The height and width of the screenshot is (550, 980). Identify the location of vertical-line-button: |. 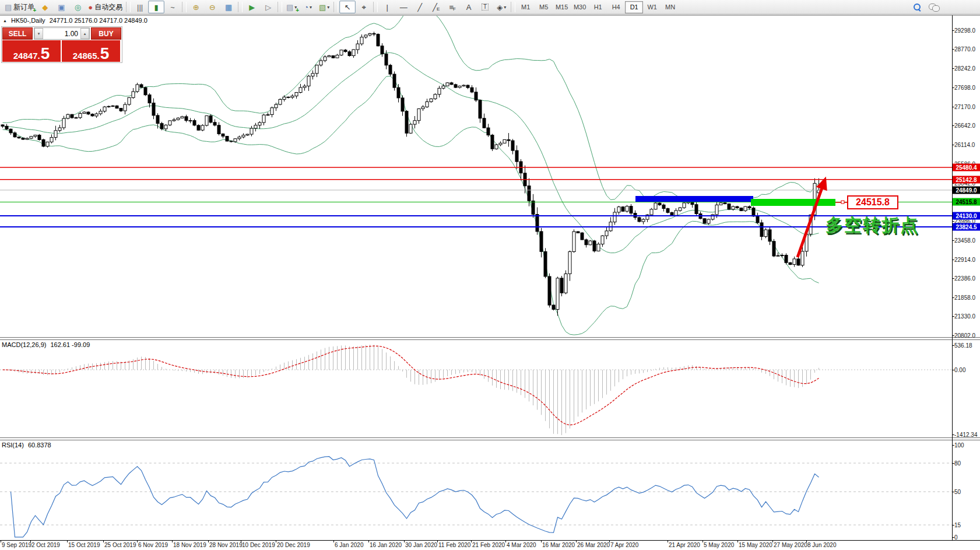
(387, 7).